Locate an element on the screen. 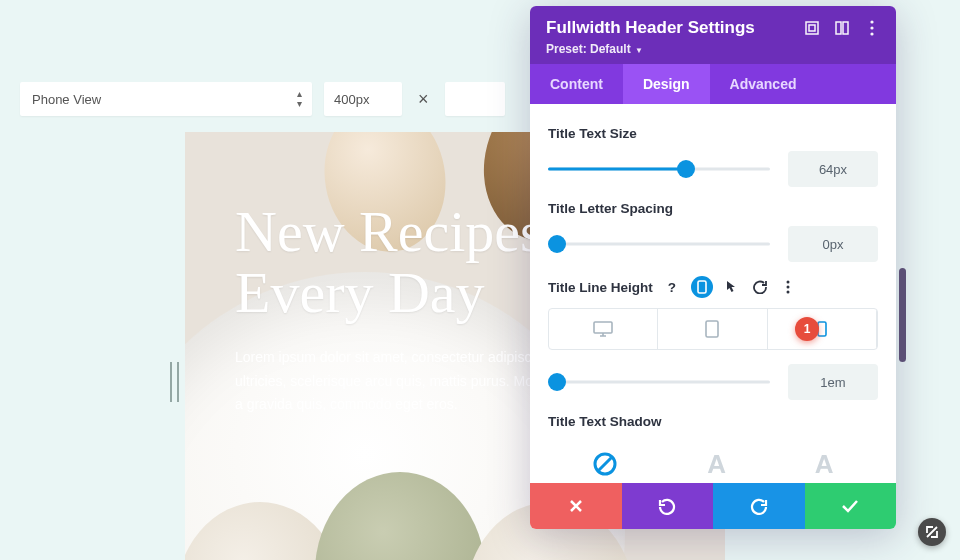 This screenshot has height=560, width=960. width-value: 400px is located at coordinates (352, 100).